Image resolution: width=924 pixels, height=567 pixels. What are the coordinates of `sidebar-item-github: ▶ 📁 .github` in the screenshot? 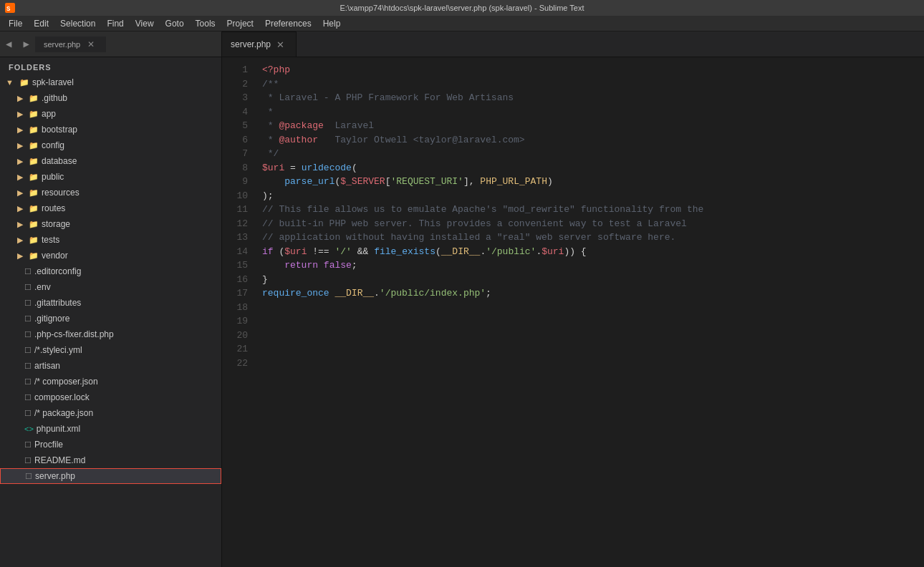 It's located at (110, 98).